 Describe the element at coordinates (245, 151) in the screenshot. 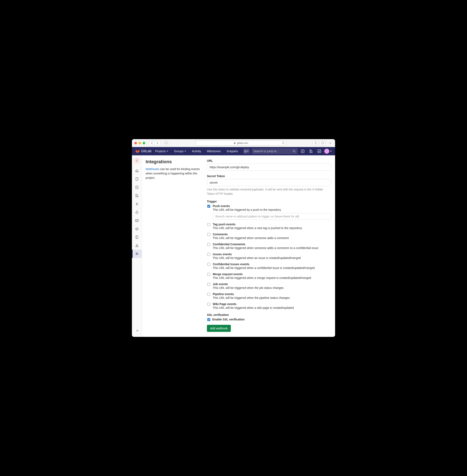

I see `plus-icon` at that location.